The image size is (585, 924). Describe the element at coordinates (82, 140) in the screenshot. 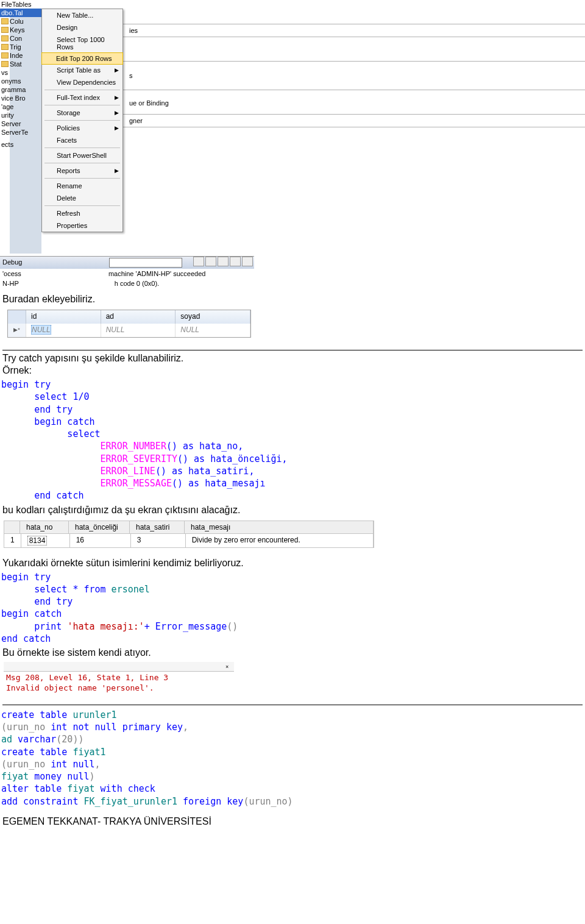

I see `menu-item-facets: Facets` at that location.